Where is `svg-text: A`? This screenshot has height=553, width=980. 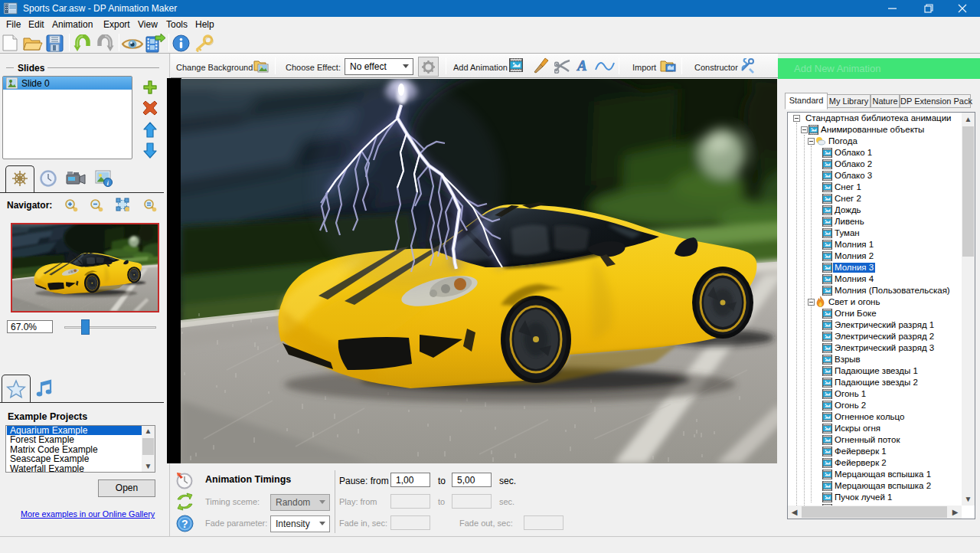 svg-text: A is located at coordinates (582, 66).